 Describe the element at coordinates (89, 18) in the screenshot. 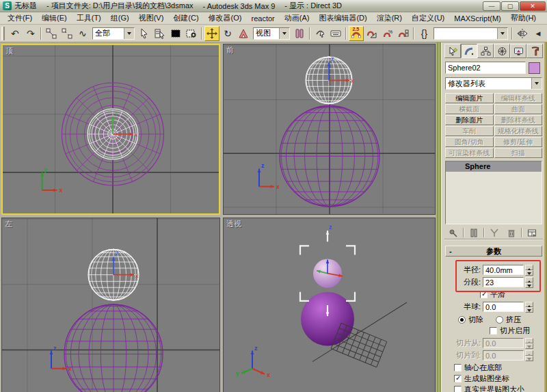

I see `menu-tools: 工具(T)` at that location.